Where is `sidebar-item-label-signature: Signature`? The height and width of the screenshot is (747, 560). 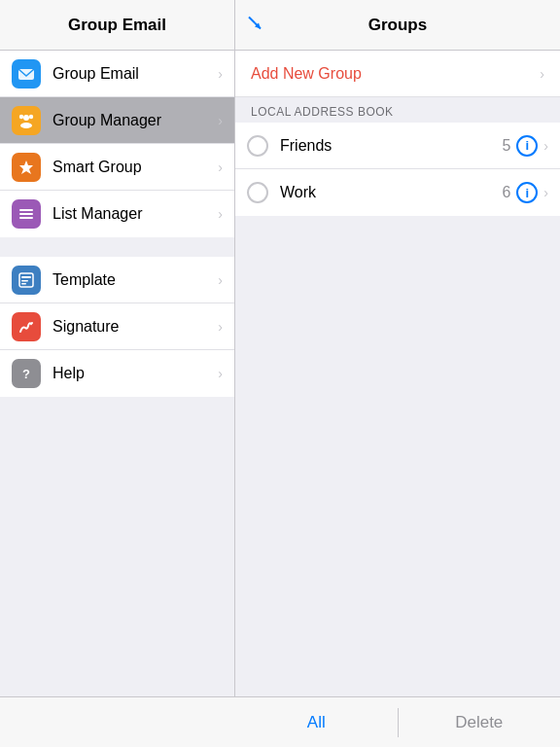
sidebar-item-label-signature: Signature is located at coordinates (135, 327).